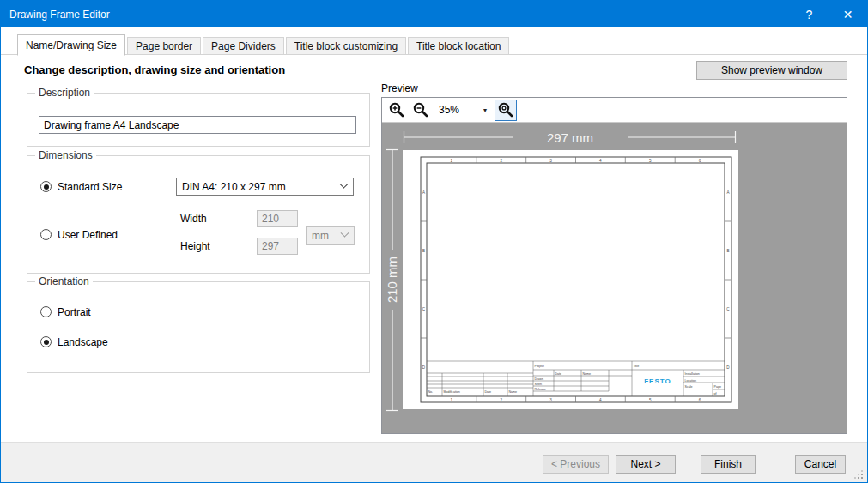  Describe the element at coordinates (277, 219) in the screenshot. I see `width-field` at that location.